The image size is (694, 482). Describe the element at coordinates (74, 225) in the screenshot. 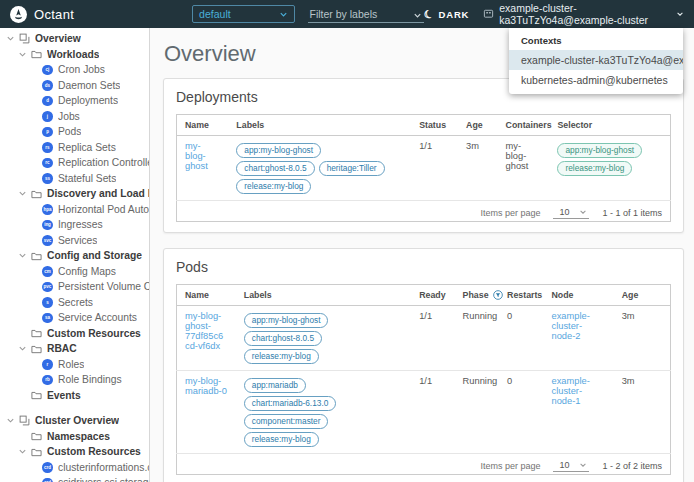

I see `sidebar-item-ingresses: ingIngresses` at that location.